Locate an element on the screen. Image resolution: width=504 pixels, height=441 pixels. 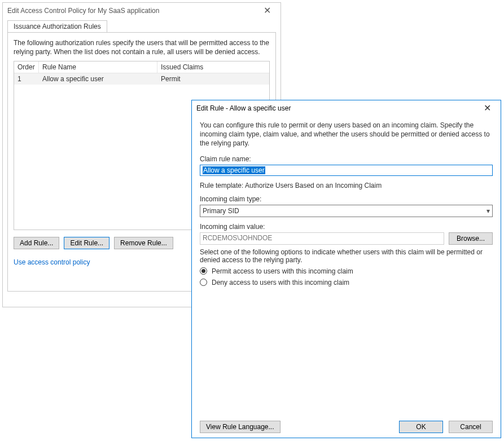
add-rule-button: Add Rule... is located at coordinates (36, 243).